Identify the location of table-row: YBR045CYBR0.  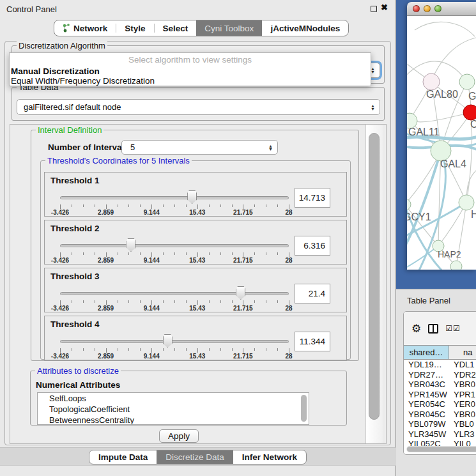
(440, 415).